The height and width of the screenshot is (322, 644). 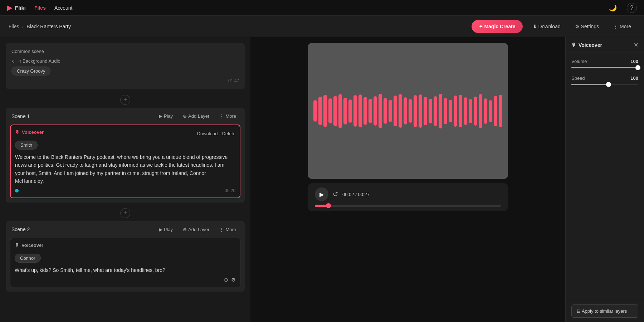 What do you see at coordinates (322, 194) in the screenshot?
I see `play-pause-button: ▶` at bounding box center [322, 194].